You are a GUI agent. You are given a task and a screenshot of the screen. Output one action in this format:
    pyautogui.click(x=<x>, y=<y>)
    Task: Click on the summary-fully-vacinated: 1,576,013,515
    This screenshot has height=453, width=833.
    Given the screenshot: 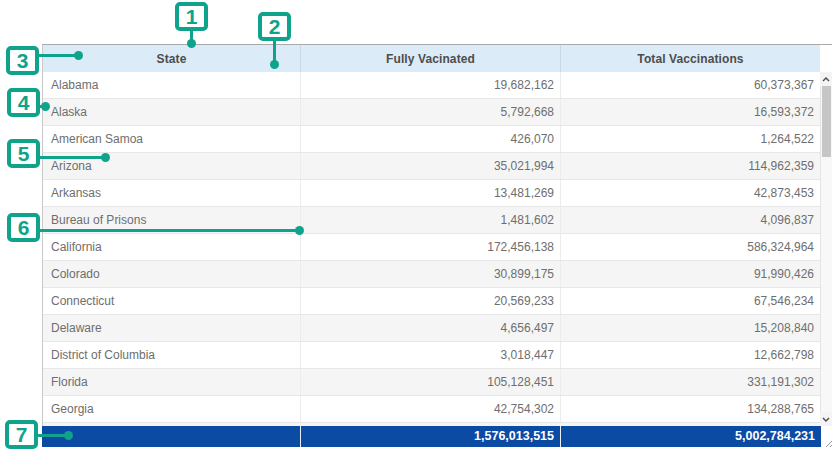 What is the action you would take?
    pyautogui.click(x=430, y=436)
    